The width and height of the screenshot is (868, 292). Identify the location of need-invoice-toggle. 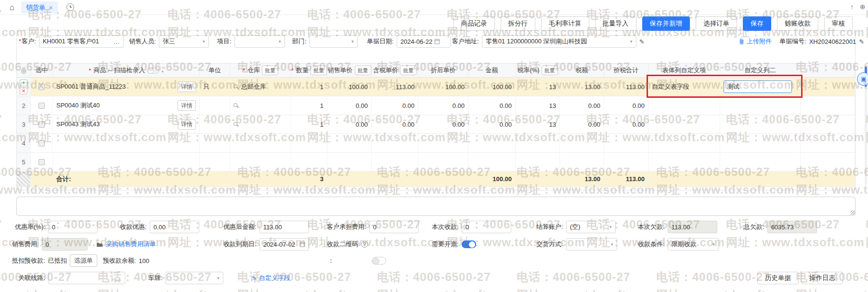
(469, 244).